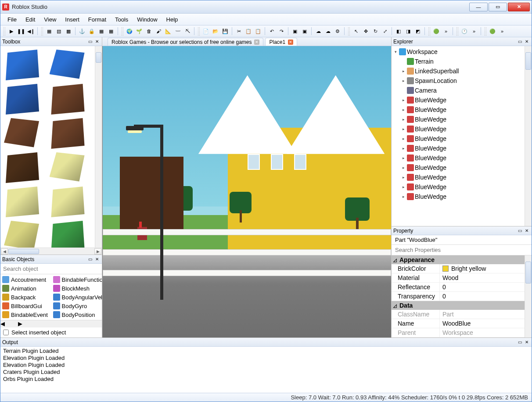 The image size is (532, 402). I want to click on transform-button: ◧, so click(399, 31).